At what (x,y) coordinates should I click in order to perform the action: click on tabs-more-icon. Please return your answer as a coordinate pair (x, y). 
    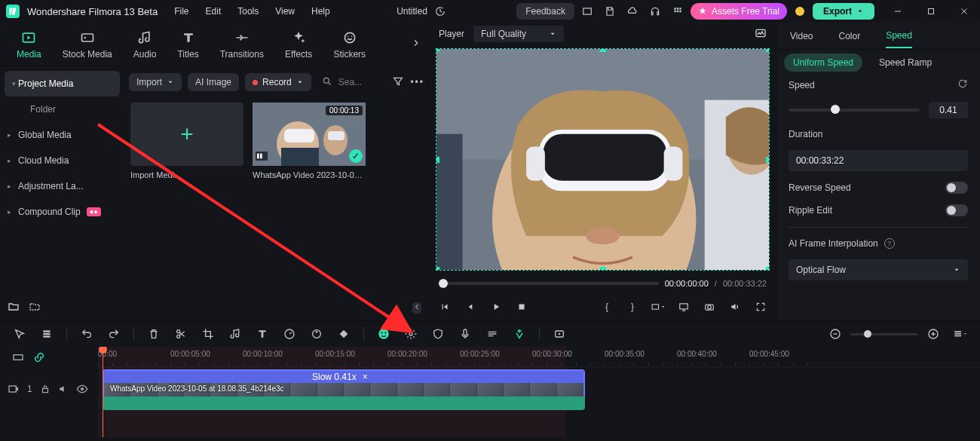
    Looking at the image, I should click on (416, 44).